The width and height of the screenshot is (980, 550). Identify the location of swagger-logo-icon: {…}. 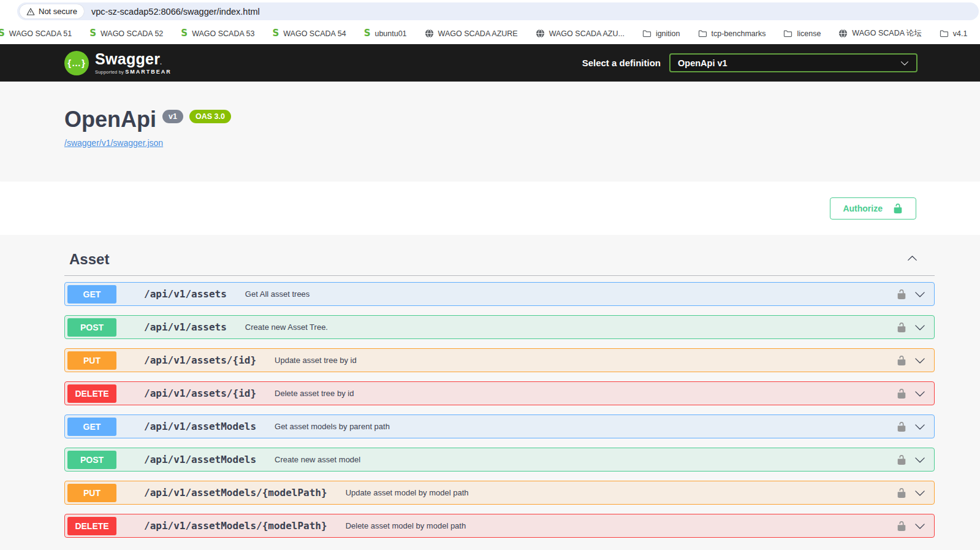
(77, 63).